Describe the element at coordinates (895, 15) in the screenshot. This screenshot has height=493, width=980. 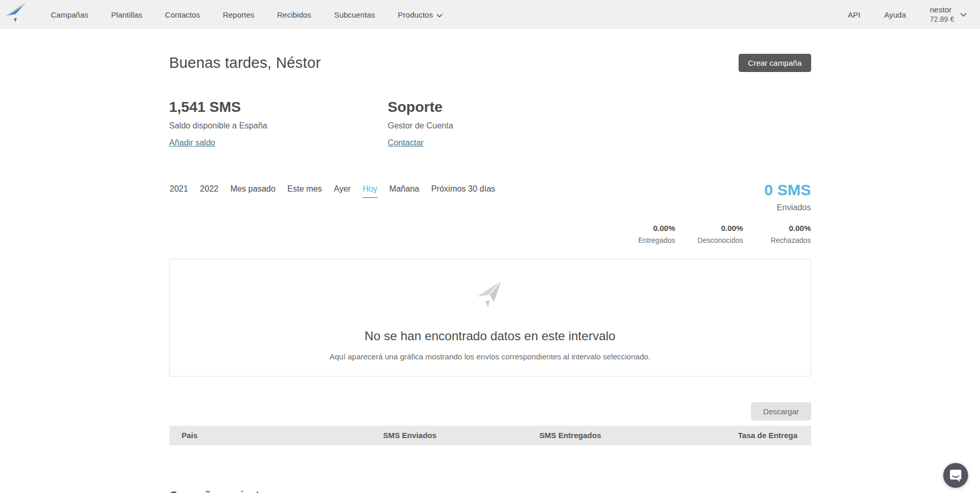
I see `nav-item-label: Ayuda` at that location.